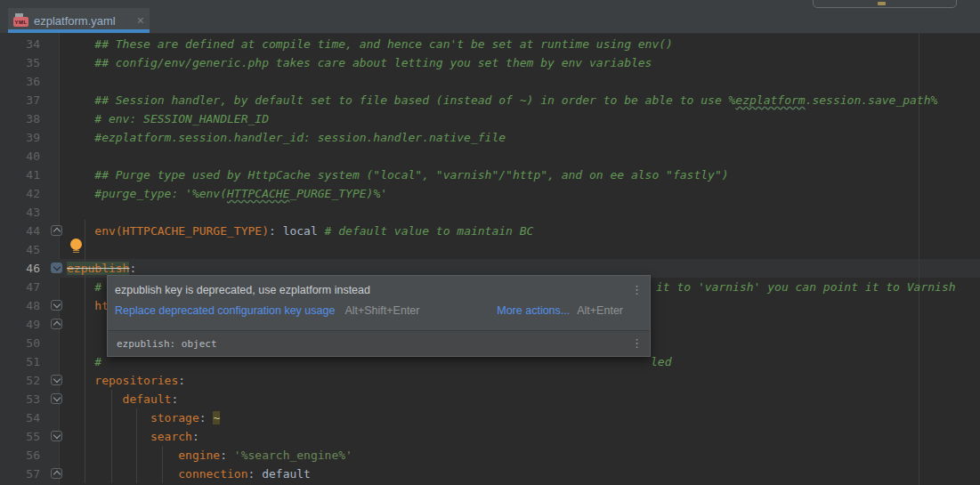  What do you see at coordinates (490, 174) in the screenshot?
I see `code-line: ## Purge type used by HttpCache system (…` at bounding box center [490, 174].